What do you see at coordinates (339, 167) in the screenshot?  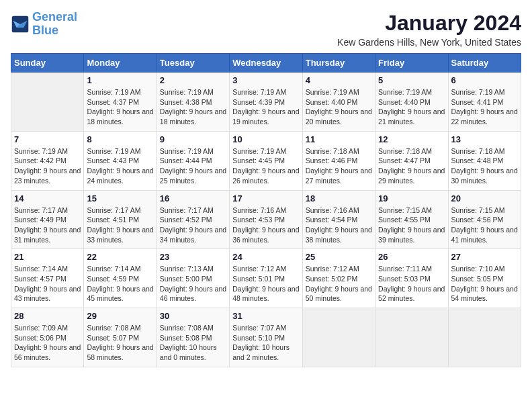 I see `day-info: Sunrise: 7:18 AMSunset: 4:46 PMDaylight:…` at bounding box center [339, 167].